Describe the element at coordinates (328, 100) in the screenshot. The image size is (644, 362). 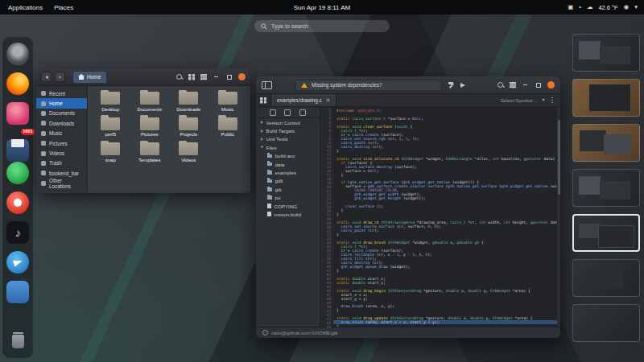
I see `tab-close-icon` at that location.